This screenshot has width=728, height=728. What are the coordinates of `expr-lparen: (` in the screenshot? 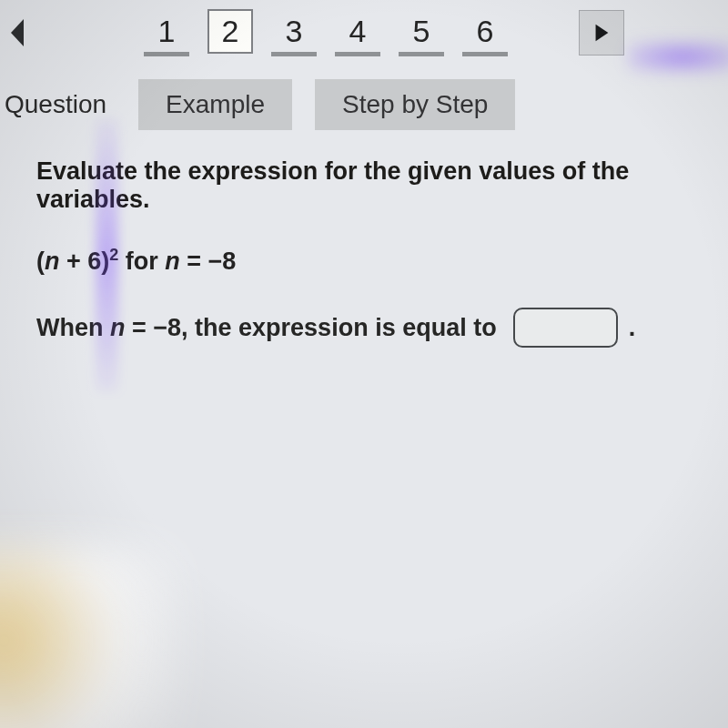 It's located at (40, 261).